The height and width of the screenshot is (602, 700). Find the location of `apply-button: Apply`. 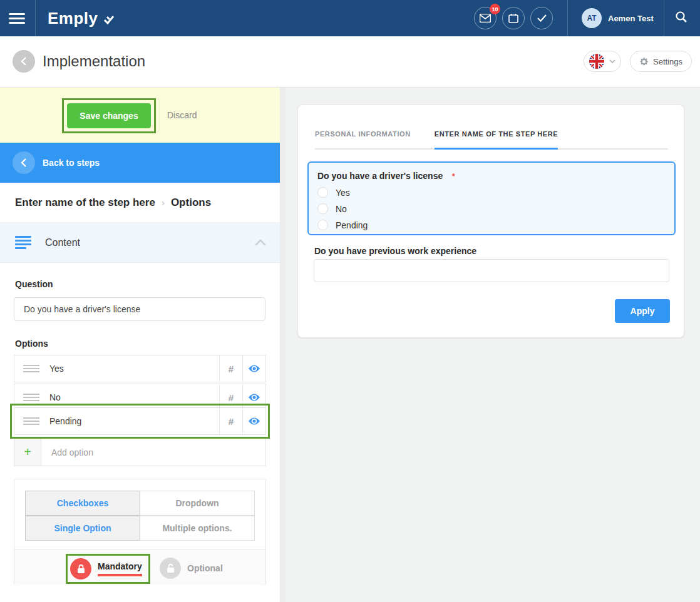

apply-button: Apply is located at coordinates (642, 311).